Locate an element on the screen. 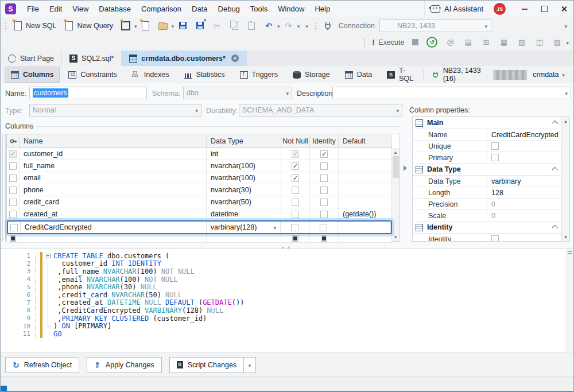 This screenshot has height=392, width=574. table-name-input: customers is located at coordinates (88, 93).